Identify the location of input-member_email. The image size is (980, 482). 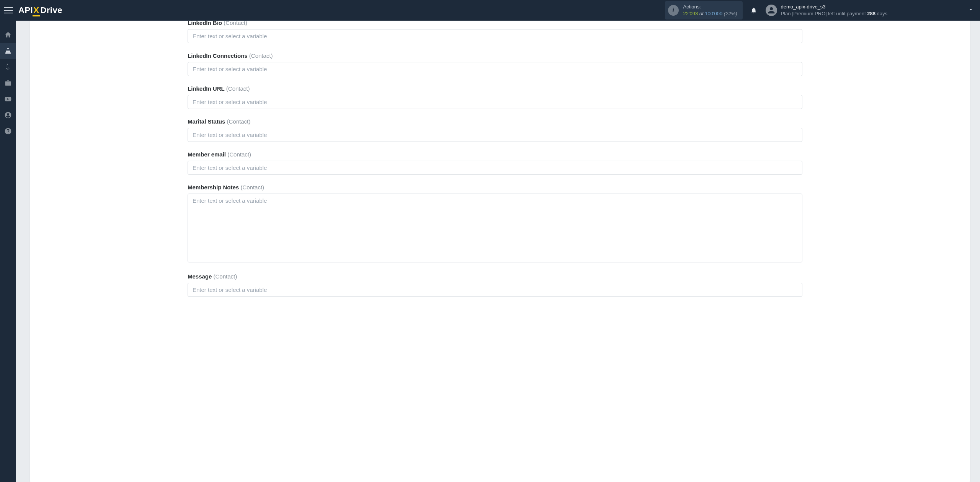
(495, 168).